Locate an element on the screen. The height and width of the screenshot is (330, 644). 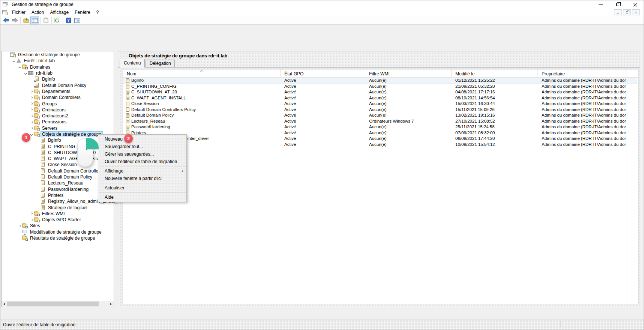
context-menu-item-affichage: Affichage is located at coordinates (143, 171).